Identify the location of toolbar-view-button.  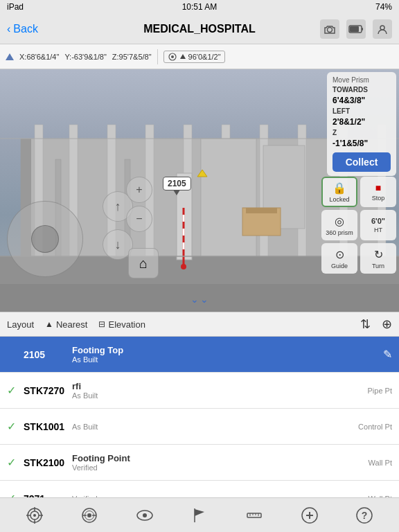
(145, 515).